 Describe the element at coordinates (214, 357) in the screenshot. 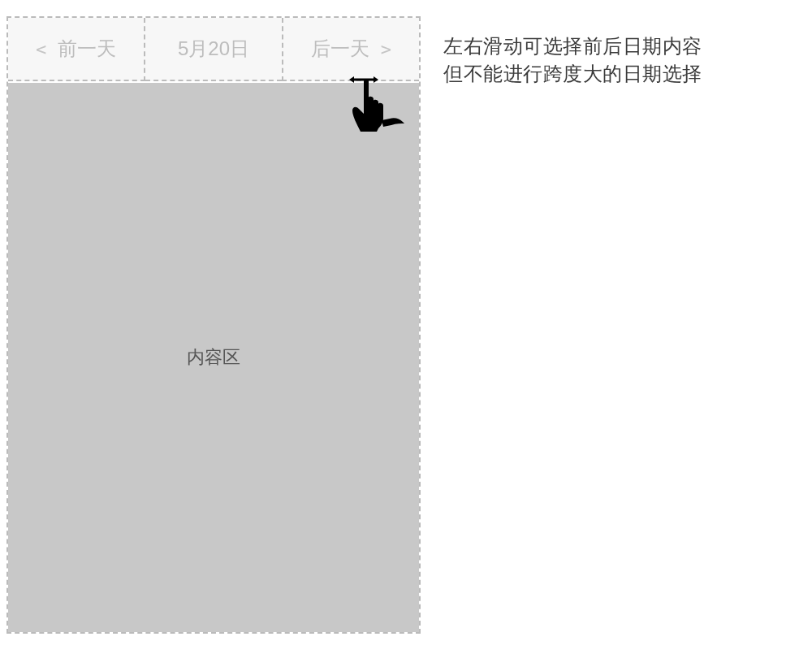

I see `content-area-label: 内容区` at that location.